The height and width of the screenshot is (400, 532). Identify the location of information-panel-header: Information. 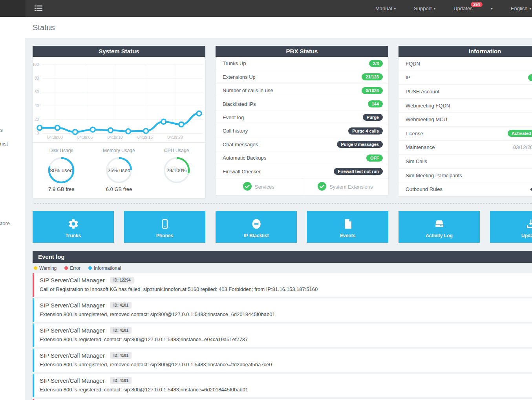
(465, 51).